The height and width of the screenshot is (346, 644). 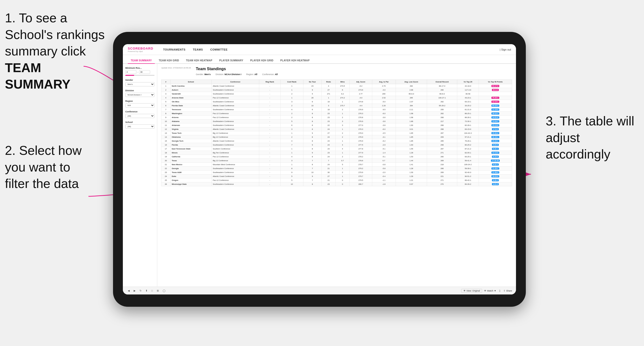 I want to click on table-row: 14OklahomaBig 12 Conference-28242276.9-3…, so click(x=337, y=137).